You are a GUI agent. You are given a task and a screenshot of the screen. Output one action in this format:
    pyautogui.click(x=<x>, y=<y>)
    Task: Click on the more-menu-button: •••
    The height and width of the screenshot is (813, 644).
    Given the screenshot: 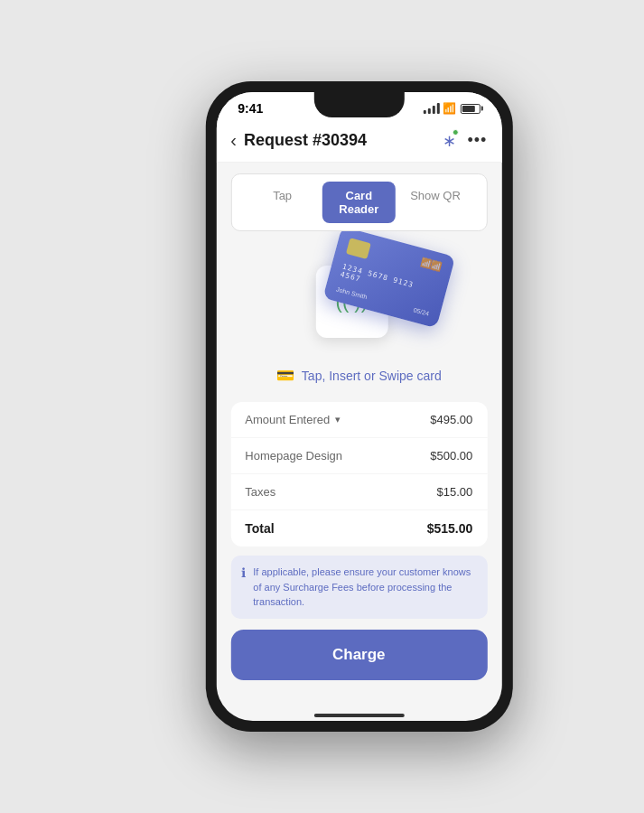 What is the action you would take?
    pyautogui.click(x=477, y=141)
    